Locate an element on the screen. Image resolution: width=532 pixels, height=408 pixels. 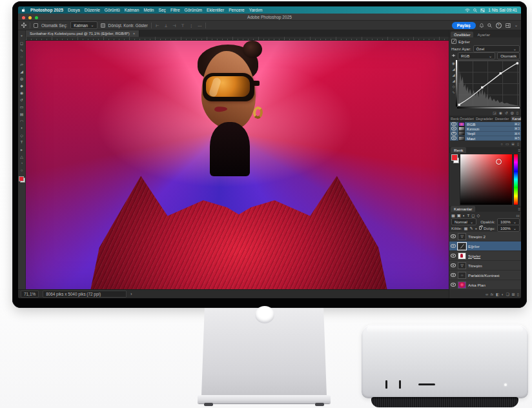
align-left-icon: ⊢ is located at coordinates (158, 25).